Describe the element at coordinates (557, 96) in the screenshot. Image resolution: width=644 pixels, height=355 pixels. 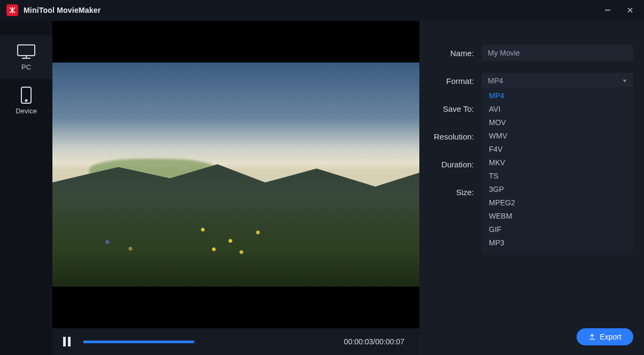
I see `format-option: MP4` at that location.